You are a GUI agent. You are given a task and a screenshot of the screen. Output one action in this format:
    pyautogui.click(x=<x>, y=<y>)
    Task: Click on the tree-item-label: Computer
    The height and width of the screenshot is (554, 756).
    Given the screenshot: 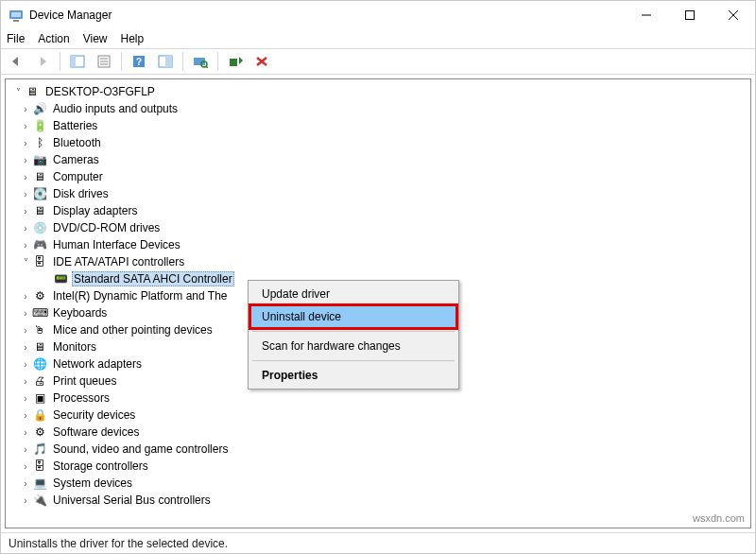 What is the action you would take?
    pyautogui.click(x=77, y=177)
    